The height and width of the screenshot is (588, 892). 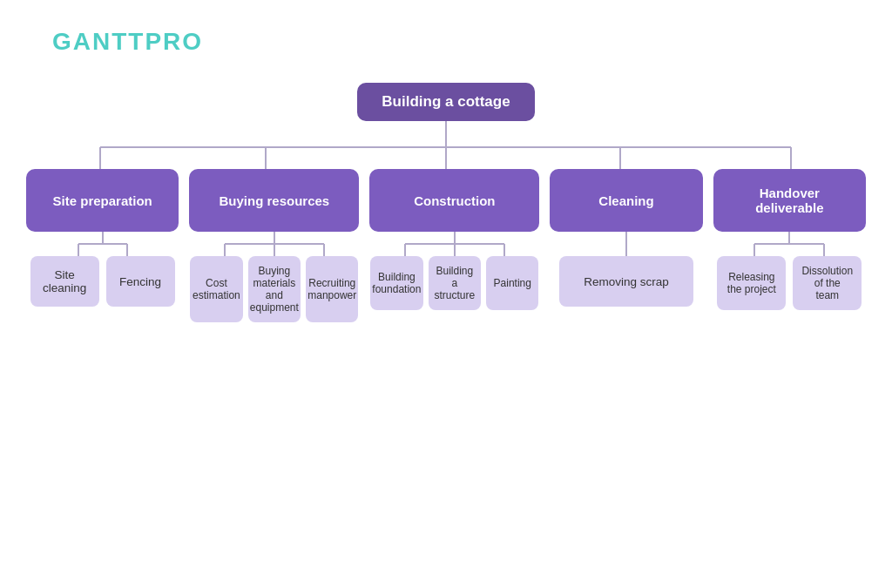 I want to click on column-site-preparation: Site preparation Site cleaning Fencing, so click(x=103, y=238).